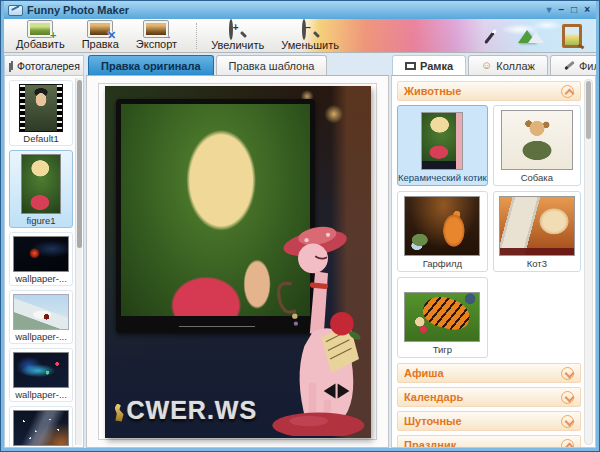 The width and height of the screenshot is (600, 452). I want to click on tab-collage: ☺ Коллаж, so click(508, 65).